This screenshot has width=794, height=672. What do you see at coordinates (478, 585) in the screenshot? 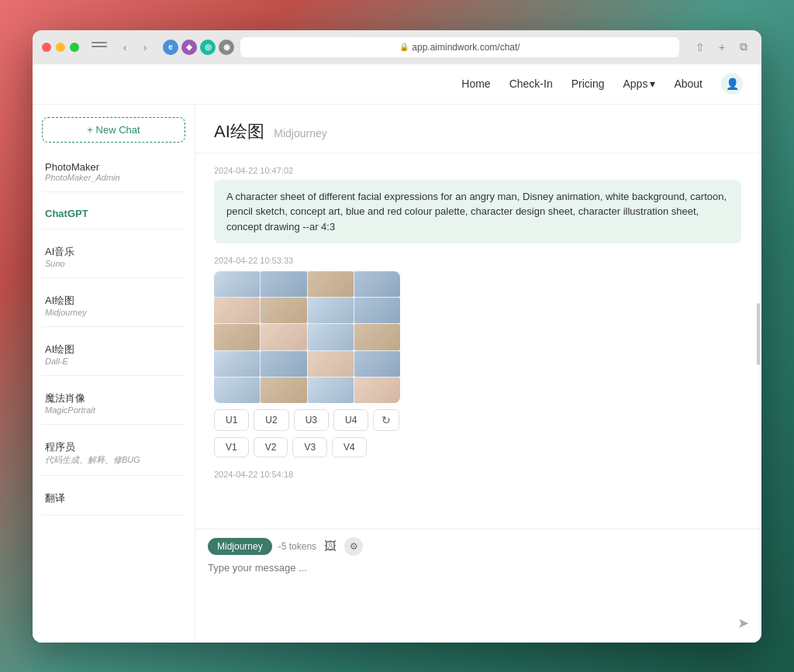
I see `message-input` at bounding box center [478, 585].